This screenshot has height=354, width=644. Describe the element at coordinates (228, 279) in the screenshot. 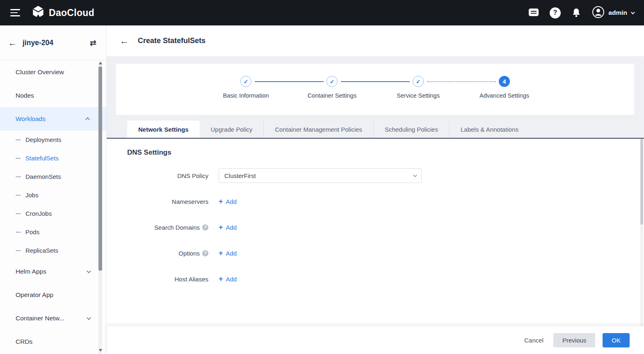

I see `host-aliases-add-button: + Add` at that location.